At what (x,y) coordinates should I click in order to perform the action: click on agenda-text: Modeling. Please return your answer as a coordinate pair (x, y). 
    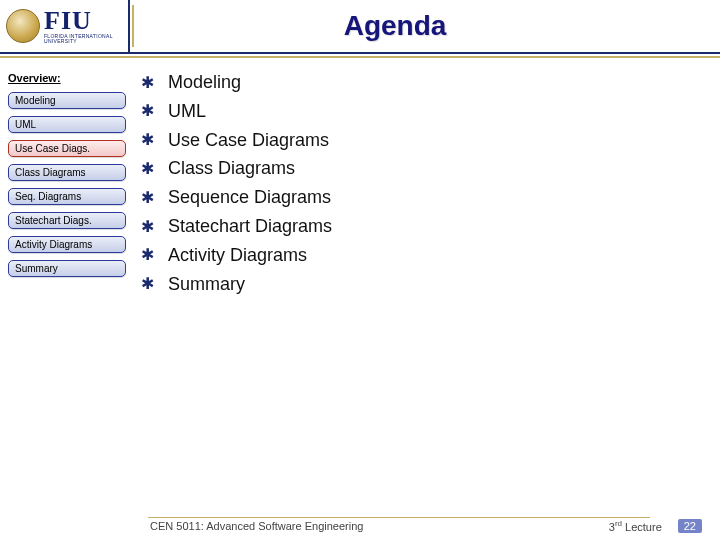
    Looking at the image, I should click on (204, 82).